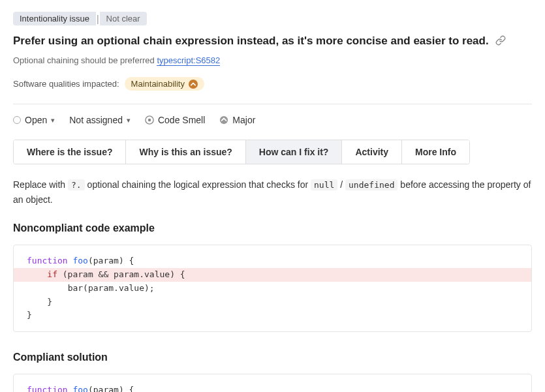  What do you see at coordinates (175, 120) in the screenshot?
I see `issue-type: Code Smell` at bounding box center [175, 120].